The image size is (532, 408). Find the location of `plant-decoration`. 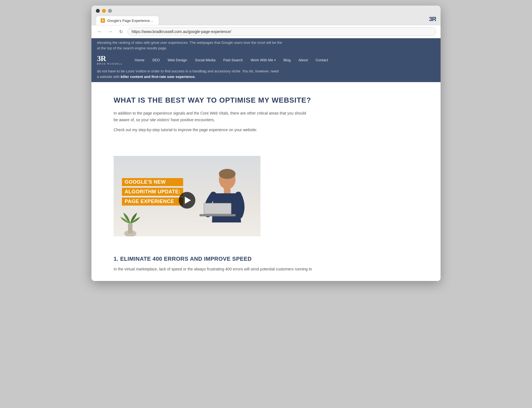

plant-decoration is located at coordinates (130, 222).